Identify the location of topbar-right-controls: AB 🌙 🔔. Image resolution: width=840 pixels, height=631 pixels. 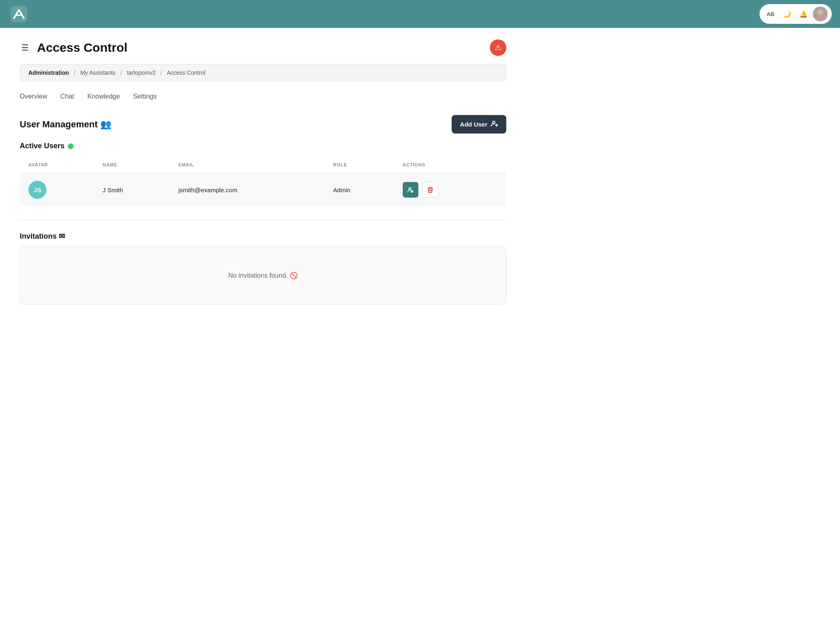
(796, 14).